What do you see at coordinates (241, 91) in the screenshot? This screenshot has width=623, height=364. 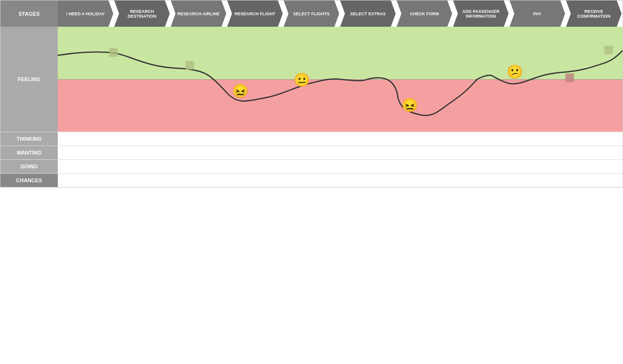 I see `emoji-very-sad-1: 😖` at bounding box center [241, 91].